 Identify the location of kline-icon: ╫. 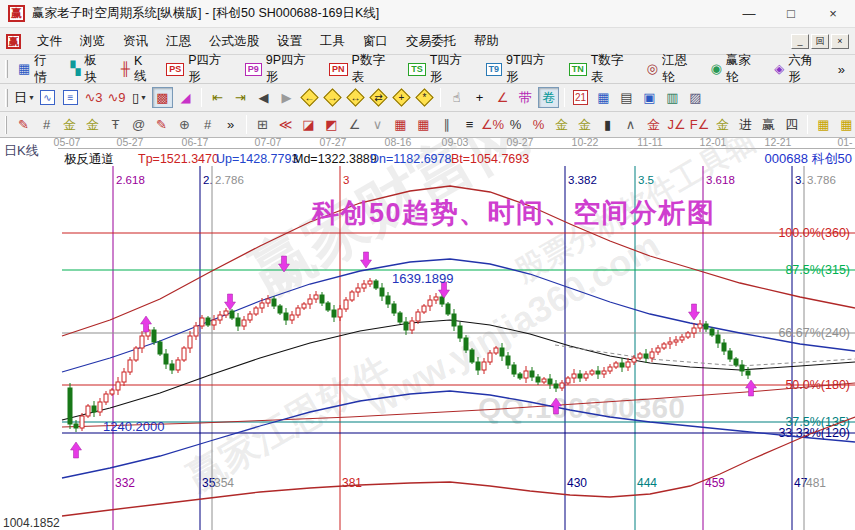
(126, 69).